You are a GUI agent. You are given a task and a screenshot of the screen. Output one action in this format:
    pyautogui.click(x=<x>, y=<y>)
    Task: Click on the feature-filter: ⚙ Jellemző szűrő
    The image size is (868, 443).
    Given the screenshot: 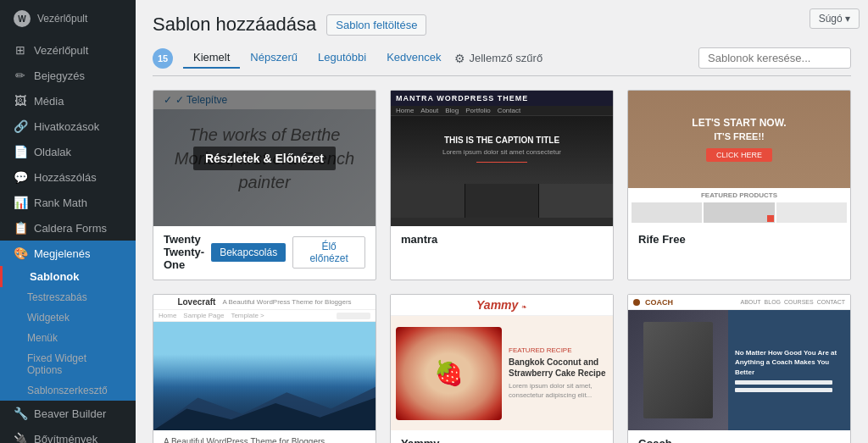 What is the action you would take?
    pyautogui.click(x=498, y=58)
    